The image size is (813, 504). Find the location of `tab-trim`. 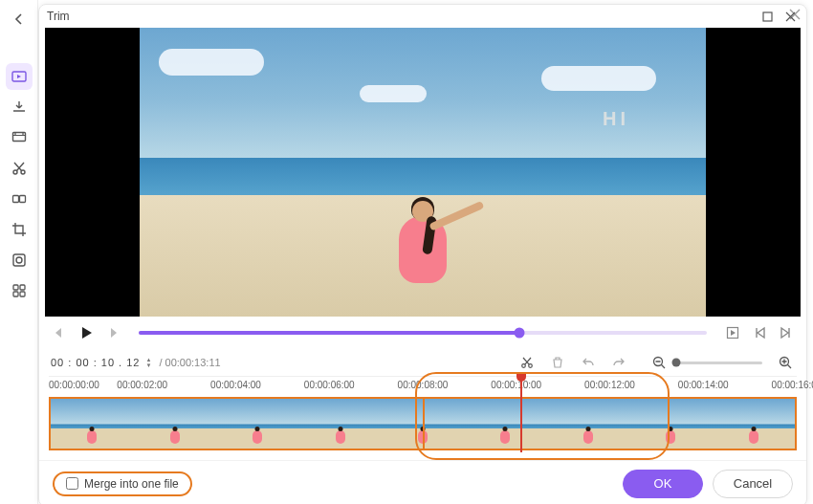

tab-trim is located at coordinates (19, 168).